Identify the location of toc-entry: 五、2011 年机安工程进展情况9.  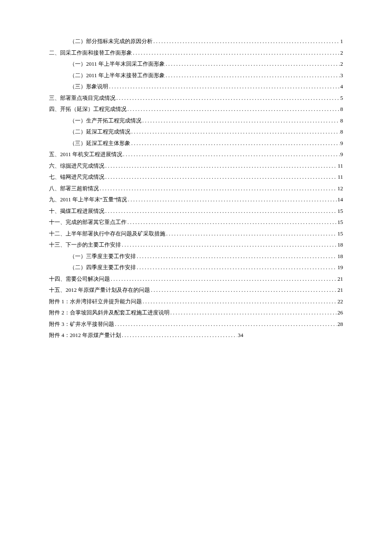
(196, 154).